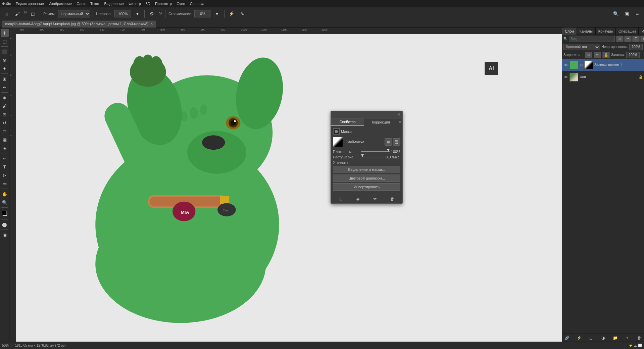 This screenshot has height=349, width=644. I want to click on opacity-label: Непрозр.:, so click(104, 14).